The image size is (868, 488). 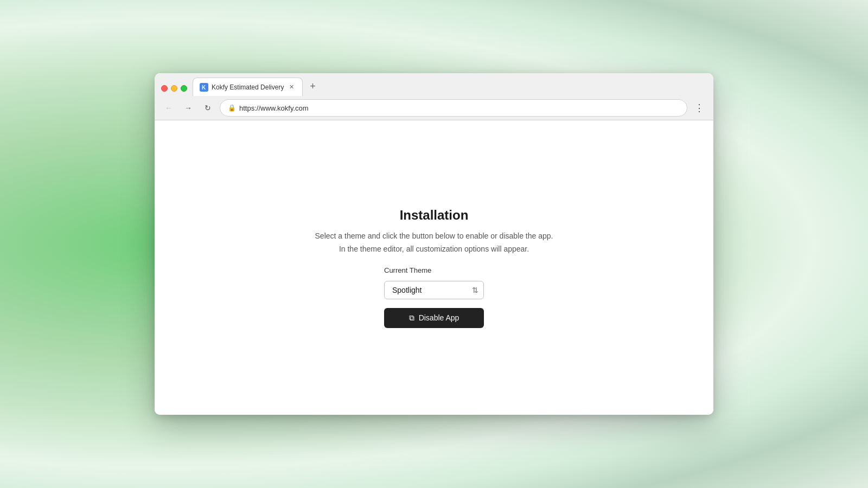 I want to click on address-bar-row: ← → ↻ 🔒 https://www.kokfy.com ⋮, so click(x=434, y=108).